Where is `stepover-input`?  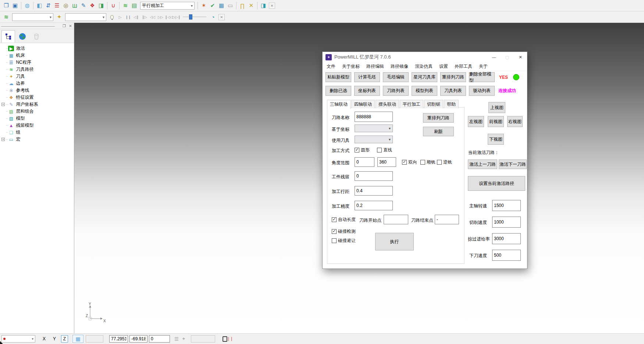 stepover-input is located at coordinates (374, 191).